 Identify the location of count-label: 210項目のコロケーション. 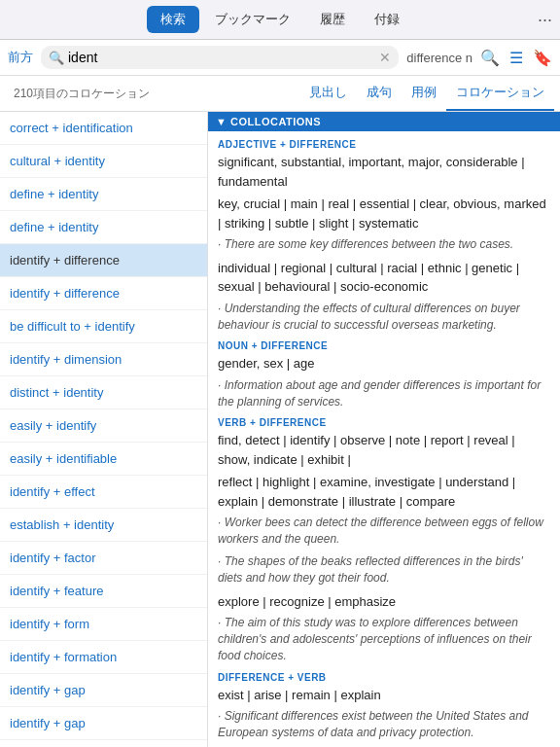
(82, 93).